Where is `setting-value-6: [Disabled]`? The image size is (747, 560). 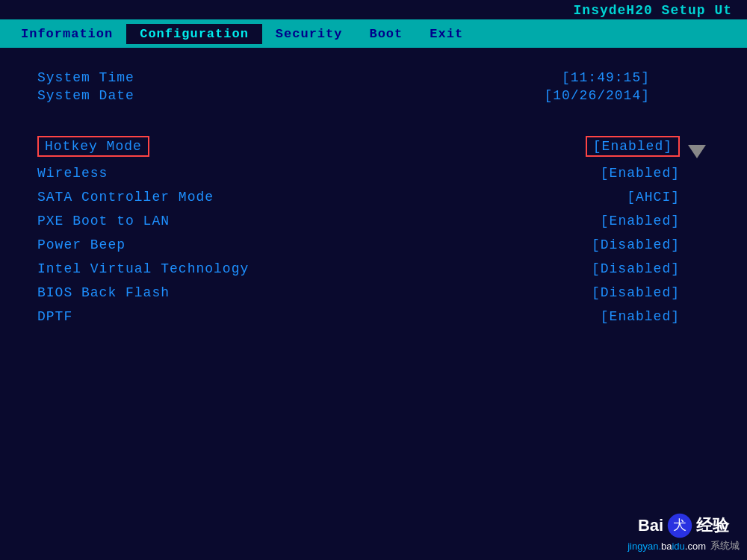
setting-value-6: [Disabled] is located at coordinates (636, 293).